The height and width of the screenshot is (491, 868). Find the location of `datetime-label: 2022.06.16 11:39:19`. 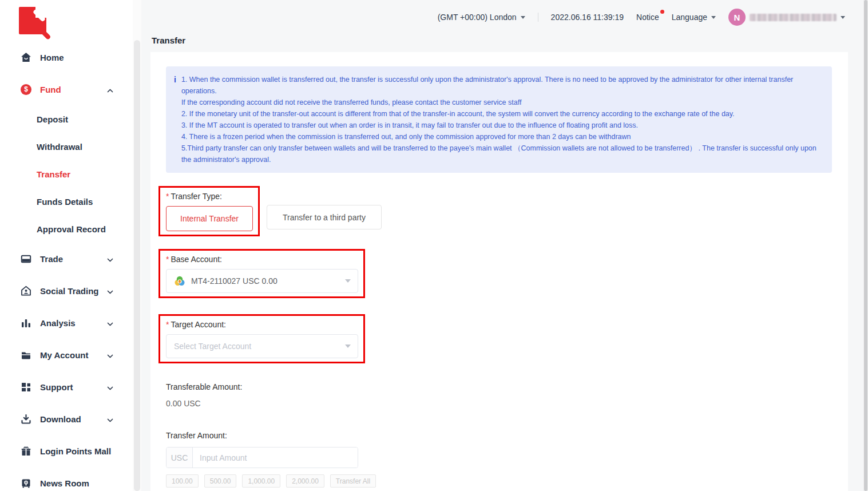

datetime-label: 2022.06.16 11:39:19 is located at coordinates (587, 17).